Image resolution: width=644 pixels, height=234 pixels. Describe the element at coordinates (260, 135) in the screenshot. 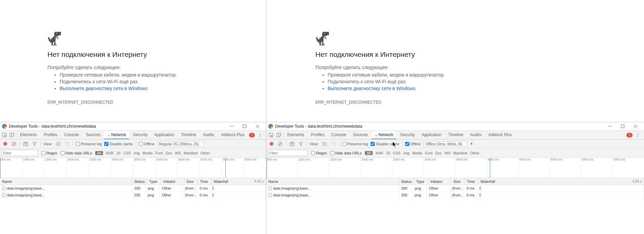

I see `more-icon: ⋮` at that location.